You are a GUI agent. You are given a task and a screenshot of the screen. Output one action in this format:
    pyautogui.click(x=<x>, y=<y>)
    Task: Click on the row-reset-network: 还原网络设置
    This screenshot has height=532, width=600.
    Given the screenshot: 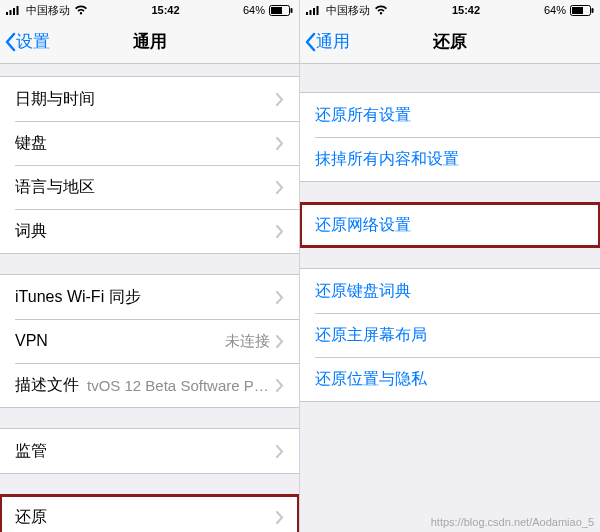 What is the action you would take?
    pyautogui.click(x=450, y=225)
    